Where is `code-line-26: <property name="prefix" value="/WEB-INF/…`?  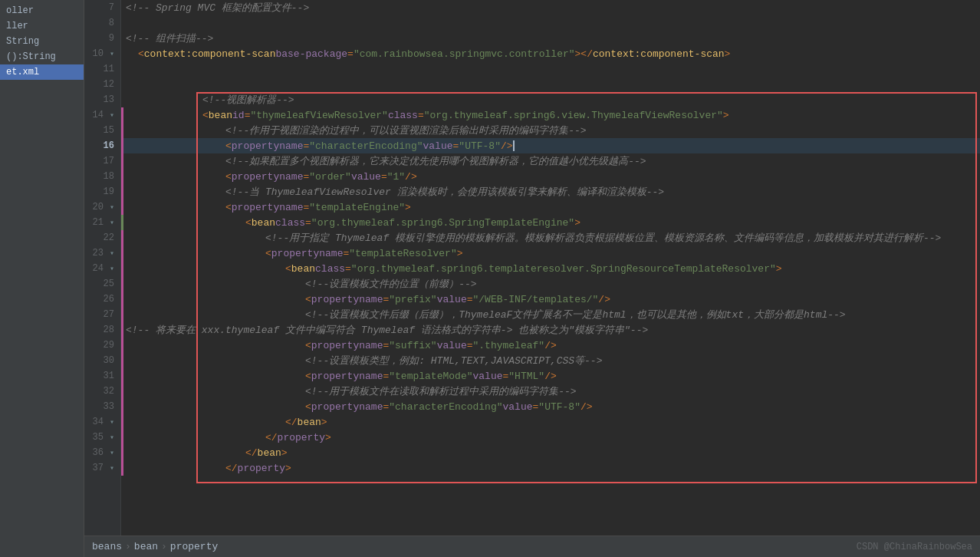
code-line-26: <property name="prefix" value="/WEB-INF/… is located at coordinates (551, 299).